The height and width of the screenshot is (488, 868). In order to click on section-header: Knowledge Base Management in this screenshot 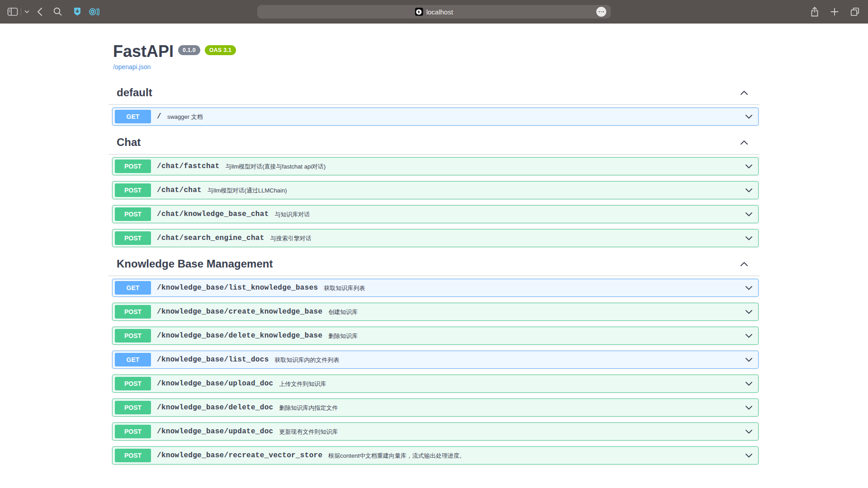, I will do `click(434, 265)`.